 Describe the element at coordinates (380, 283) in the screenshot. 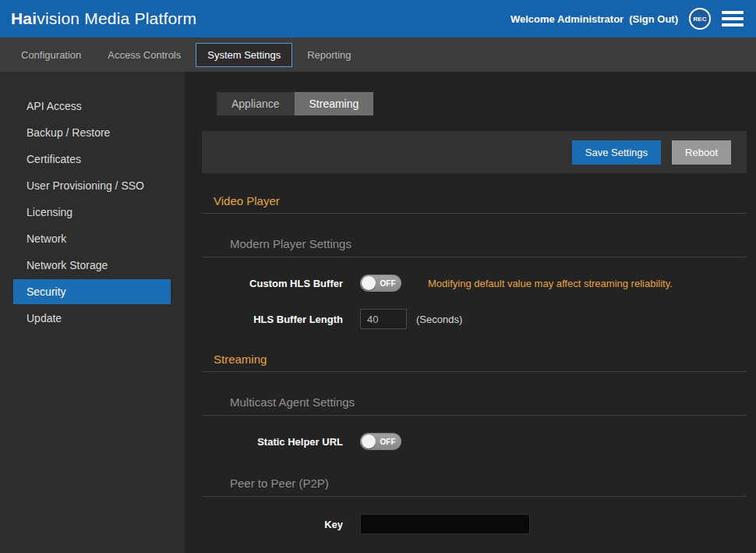

I see `custom-hls-buffer-toggle: OFF` at that location.